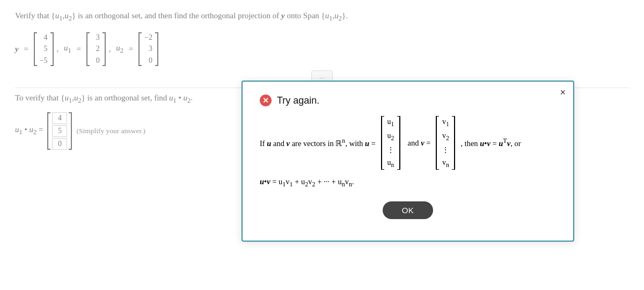  I want to click on u-cell-2: u2, so click(391, 136).